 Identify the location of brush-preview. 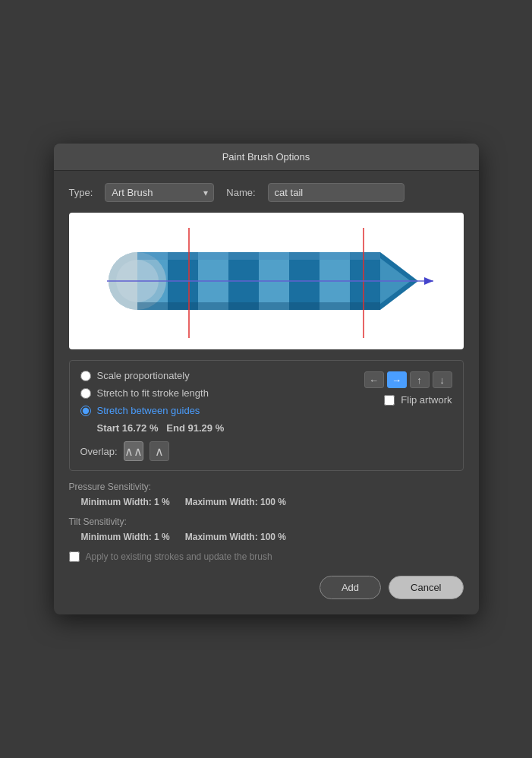
(266, 281).